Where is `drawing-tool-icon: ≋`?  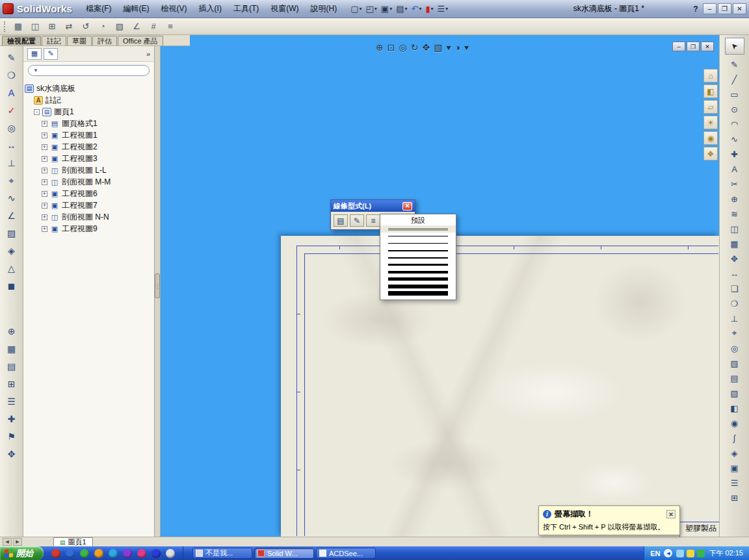
drawing-tool-icon: ≋ is located at coordinates (735, 214).